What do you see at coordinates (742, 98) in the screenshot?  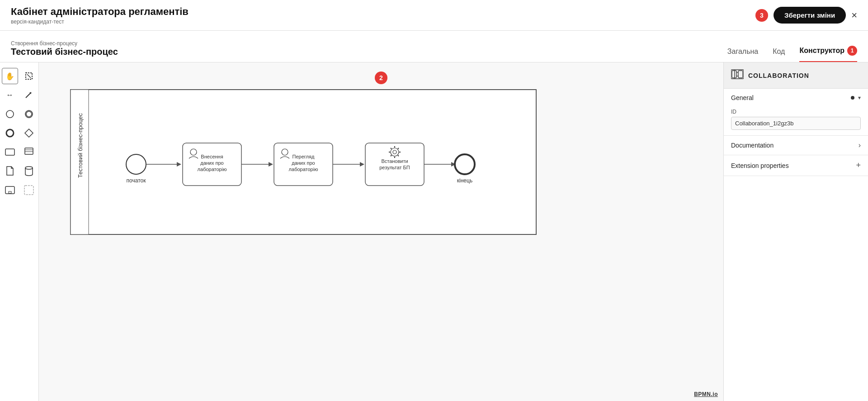 I see `general-section-label: General` at bounding box center [742, 98].